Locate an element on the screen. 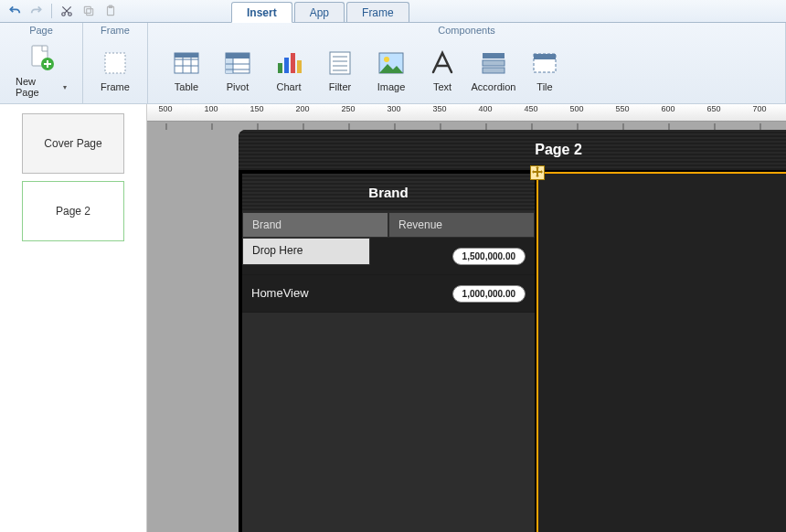  ruler-tick: 700 is located at coordinates (759, 109).